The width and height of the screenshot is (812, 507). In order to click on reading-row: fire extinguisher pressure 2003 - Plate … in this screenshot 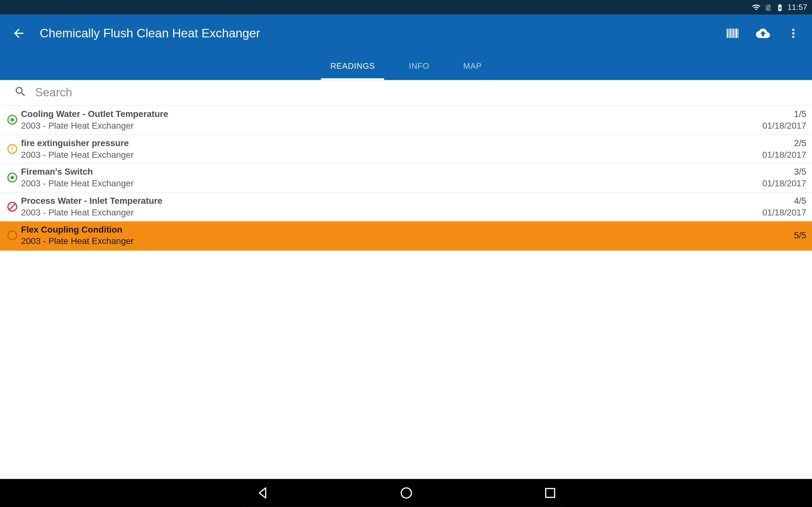, I will do `click(406, 149)`.